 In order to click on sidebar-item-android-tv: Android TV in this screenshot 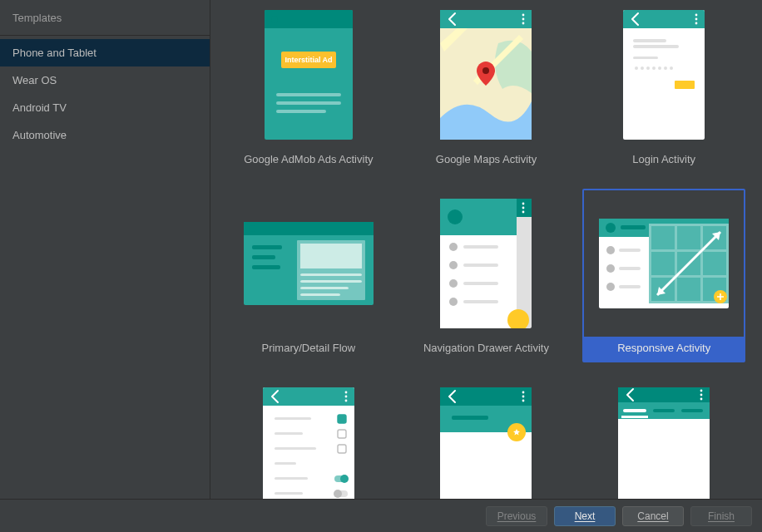, I will do `click(105, 108)`.